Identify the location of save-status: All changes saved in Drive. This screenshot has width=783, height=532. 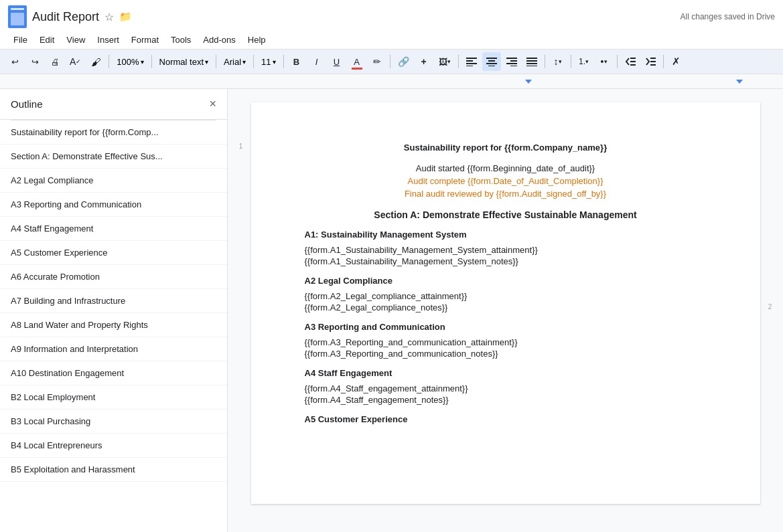
(727, 17).